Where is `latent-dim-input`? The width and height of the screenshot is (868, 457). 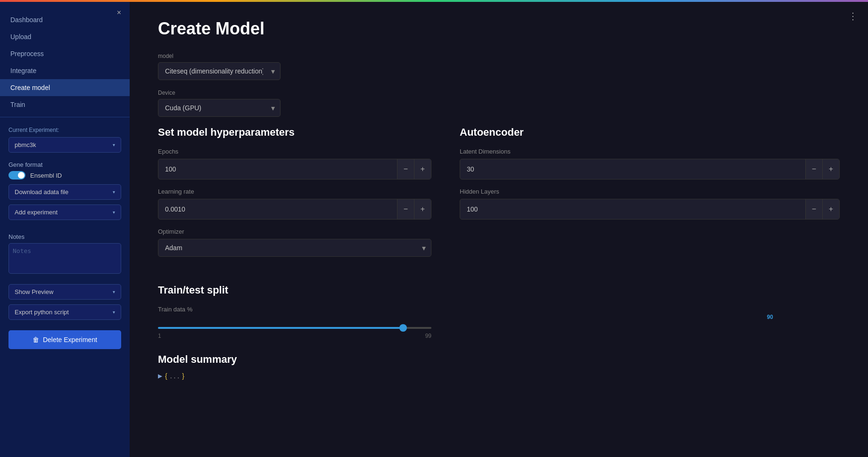 latent-dim-input is located at coordinates (633, 169).